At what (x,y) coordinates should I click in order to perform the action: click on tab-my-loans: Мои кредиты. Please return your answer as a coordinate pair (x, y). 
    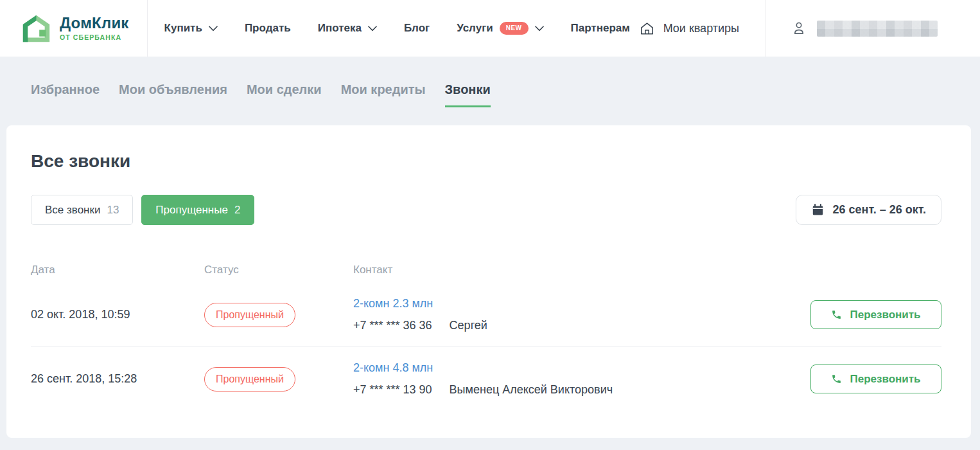
    Looking at the image, I should click on (383, 95).